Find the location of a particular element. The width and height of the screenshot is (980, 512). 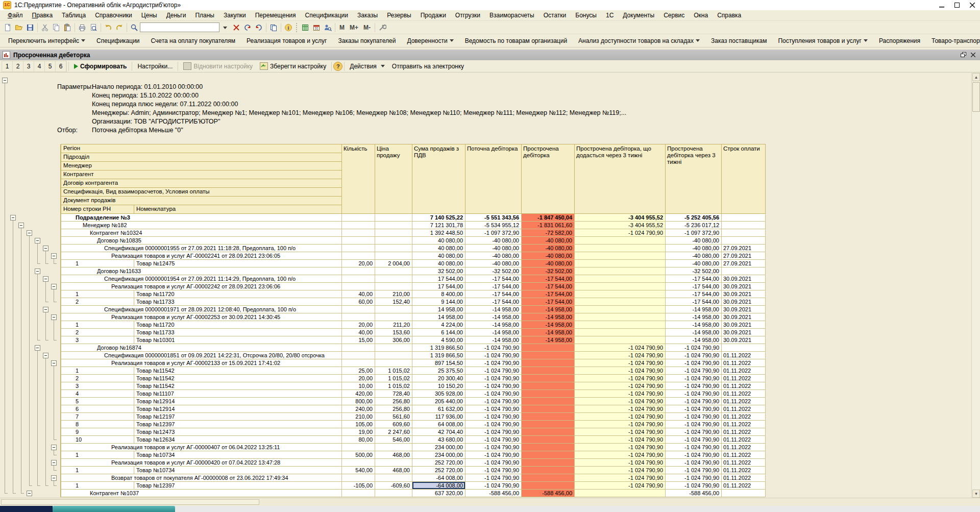

cell-overdue-in-3w: -5 252 405,56 is located at coordinates (694, 217).